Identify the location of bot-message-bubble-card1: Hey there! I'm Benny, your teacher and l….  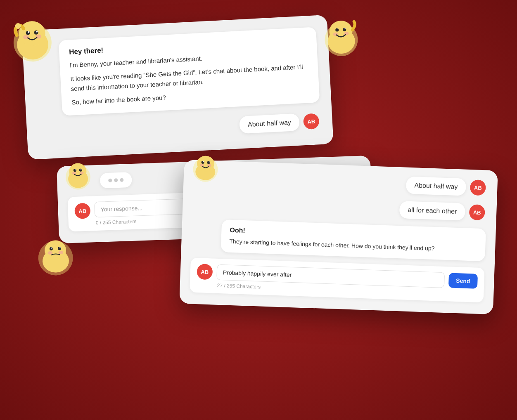
(189, 71).